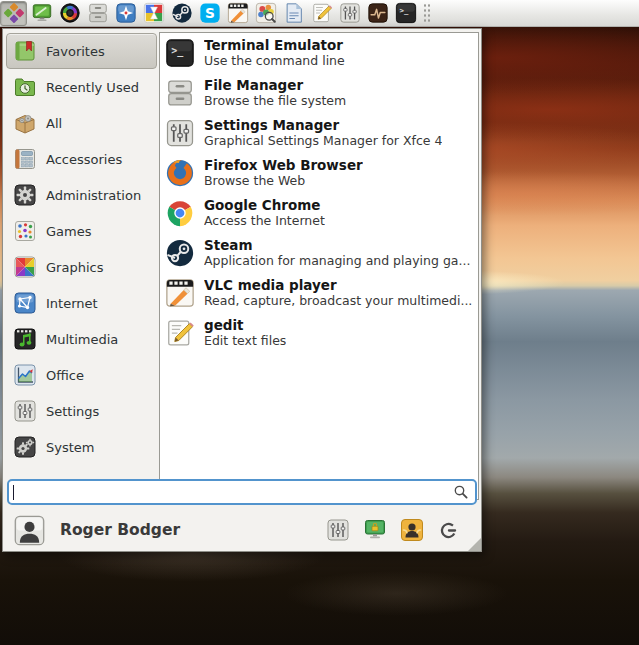 The width and height of the screenshot is (639, 645). What do you see at coordinates (25, 195) in the screenshot?
I see `administration-icon` at bounding box center [25, 195].